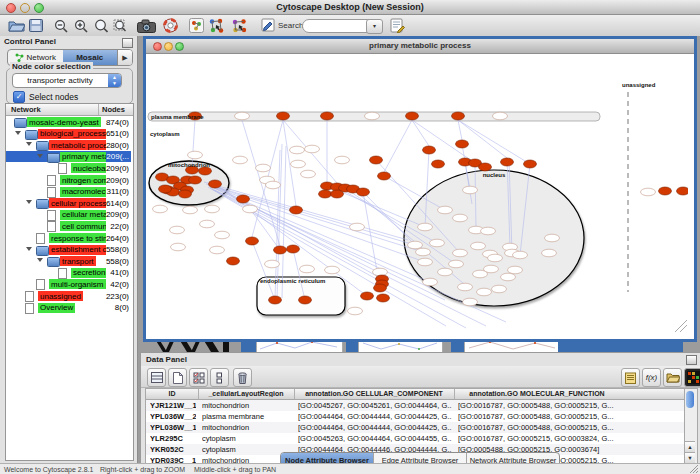 Image resolution: width=700 pixels, height=474 pixels. What do you see at coordinates (68, 180) in the screenshot?
I see `tree-row: nitrogen compo209(0)` at bounding box center [68, 180].